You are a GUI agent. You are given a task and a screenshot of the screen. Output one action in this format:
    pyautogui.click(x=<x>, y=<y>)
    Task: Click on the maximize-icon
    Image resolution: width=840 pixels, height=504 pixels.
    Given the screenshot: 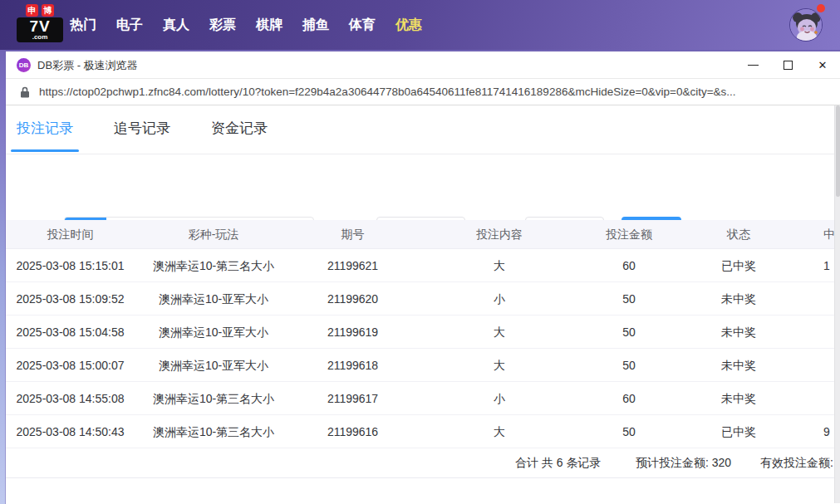 What is the action you would take?
    pyautogui.click(x=788, y=65)
    